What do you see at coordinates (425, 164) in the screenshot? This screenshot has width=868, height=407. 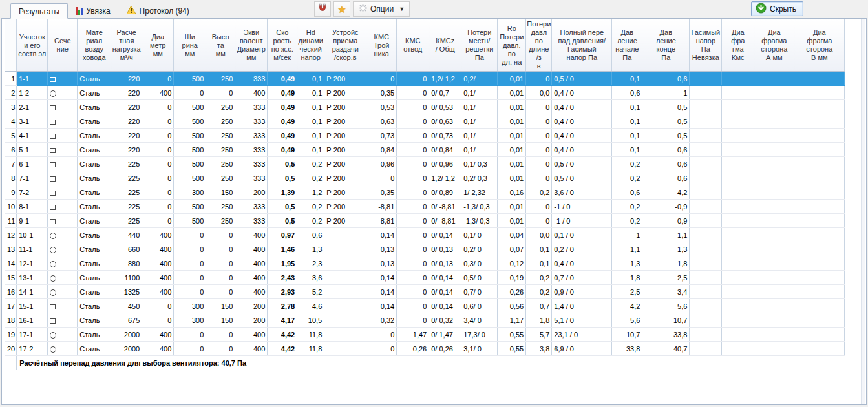 I see `table-row: 76-1Сталь22505002503330,50,2Р 2000,9600/…` at bounding box center [425, 164].